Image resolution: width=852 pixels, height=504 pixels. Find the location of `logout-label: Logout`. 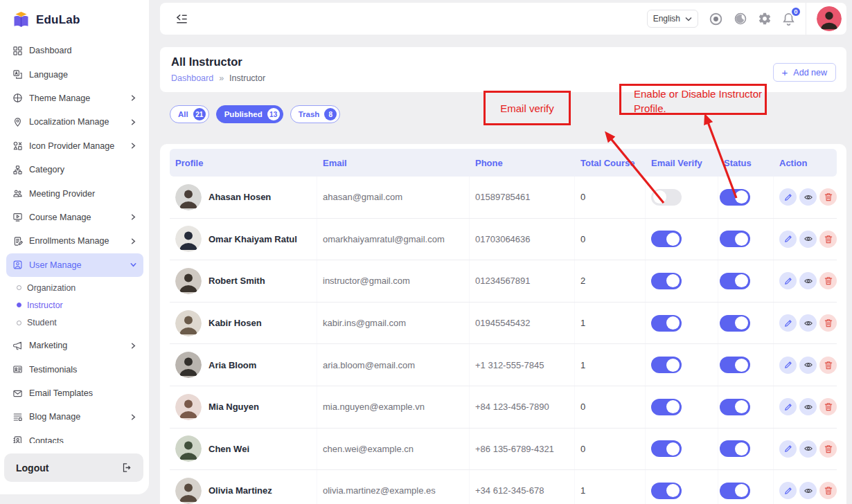

logout-label: Logout is located at coordinates (32, 468).